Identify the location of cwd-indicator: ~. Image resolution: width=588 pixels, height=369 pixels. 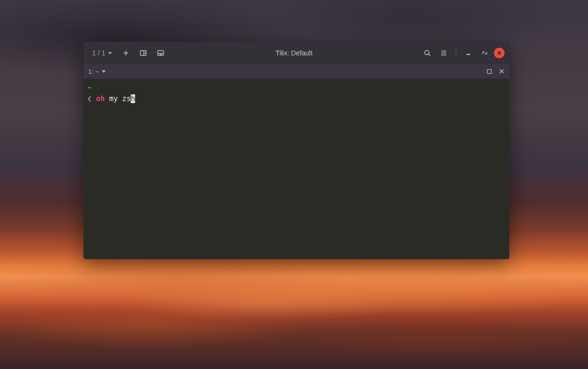
(90, 88).